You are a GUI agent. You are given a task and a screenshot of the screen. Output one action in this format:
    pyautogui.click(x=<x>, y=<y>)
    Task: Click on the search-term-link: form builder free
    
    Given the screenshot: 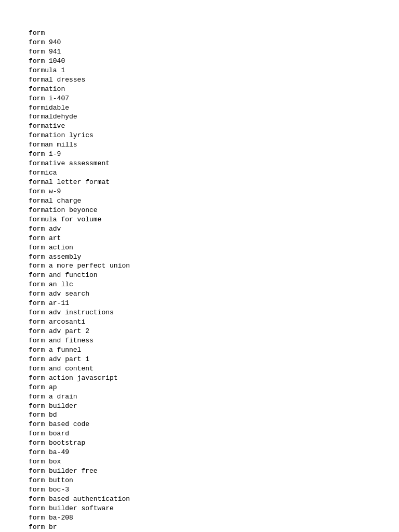 What is the action you would take?
    pyautogui.click(x=63, y=471)
    